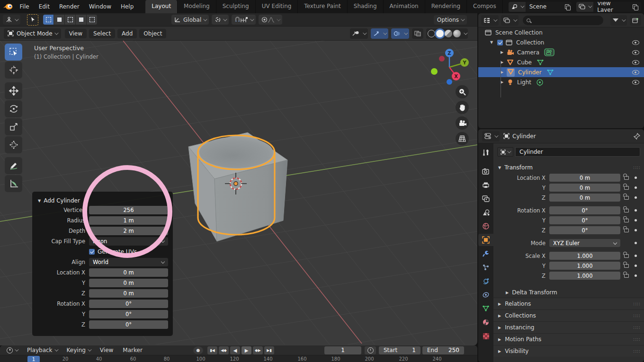  What do you see at coordinates (33, 20) in the screenshot?
I see `active-tool-indicator` at bounding box center [33, 20].